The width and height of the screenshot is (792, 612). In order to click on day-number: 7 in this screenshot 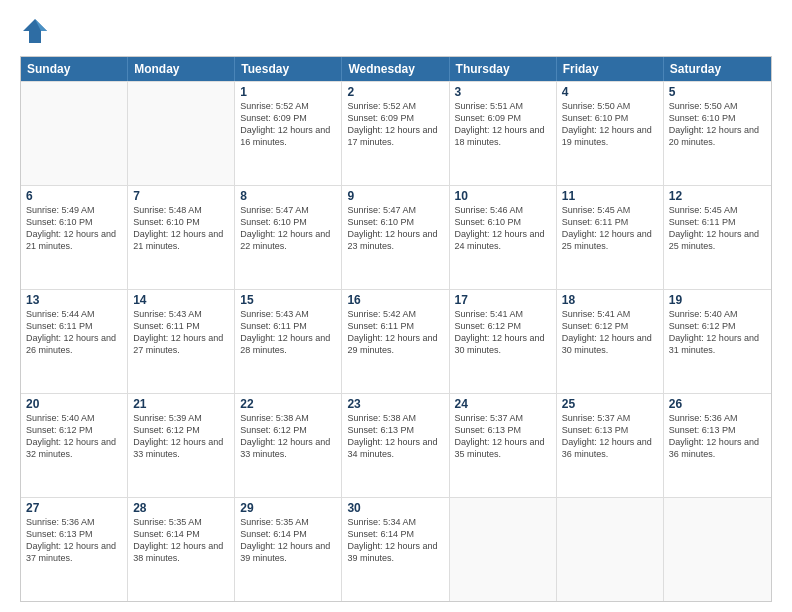, I will do `click(181, 196)`.